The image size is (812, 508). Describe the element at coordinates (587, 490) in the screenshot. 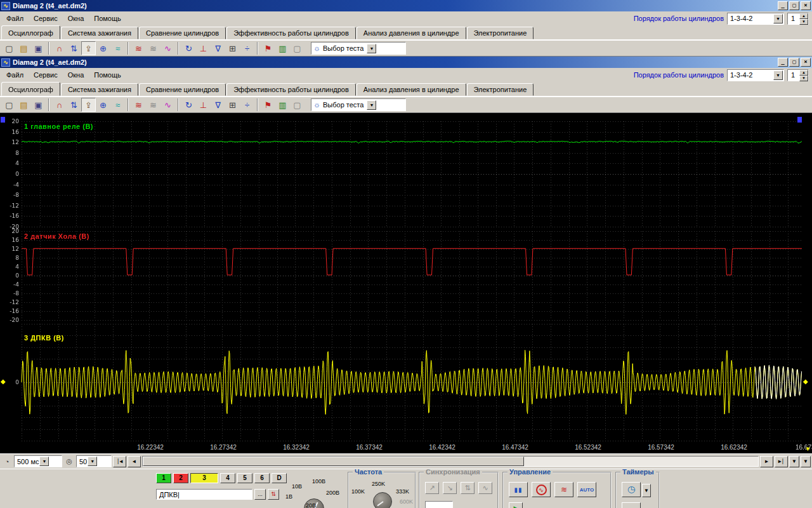

I see `auto-mode-button: AUTO` at that location.